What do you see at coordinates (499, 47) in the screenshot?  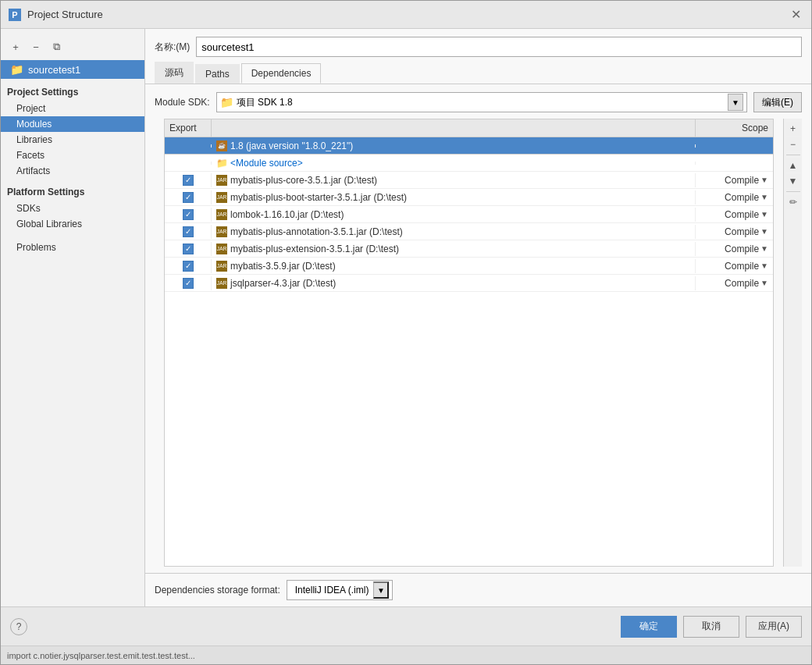 I see `name-input` at bounding box center [499, 47].